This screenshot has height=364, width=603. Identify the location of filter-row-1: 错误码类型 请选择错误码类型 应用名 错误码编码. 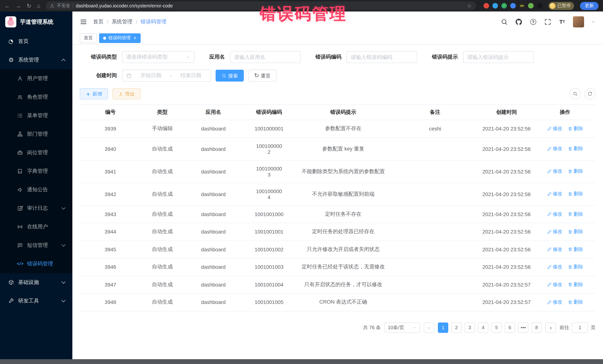
(338, 57).